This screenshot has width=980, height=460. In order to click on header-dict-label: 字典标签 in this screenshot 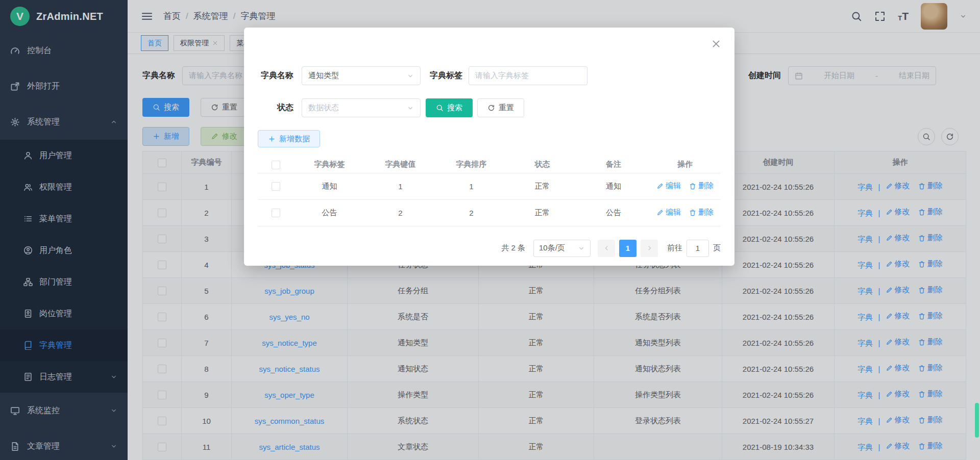, I will do `click(330, 164)`.